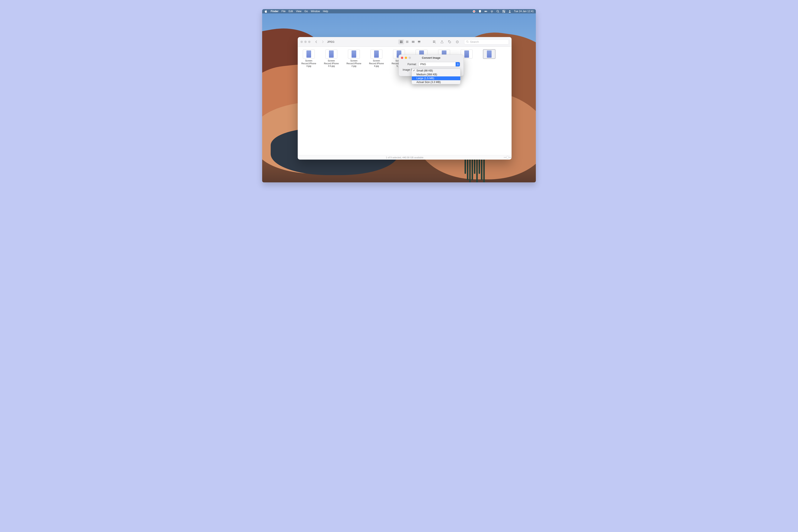 The width and height of the screenshot is (798, 532). What do you see at coordinates (399, 12) in the screenshot?
I see `menubar: Finder File Edit View Go Window Help Tue…` at bounding box center [399, 12].